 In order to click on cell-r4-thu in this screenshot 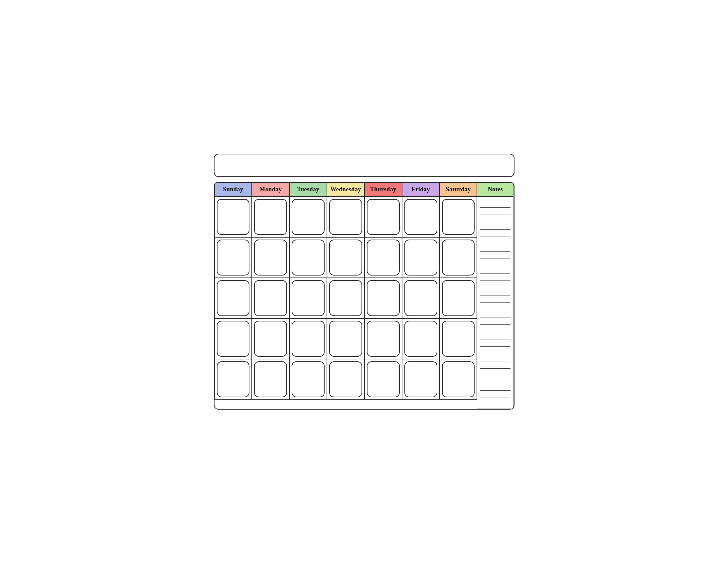, I will do `click(383, 339)`.